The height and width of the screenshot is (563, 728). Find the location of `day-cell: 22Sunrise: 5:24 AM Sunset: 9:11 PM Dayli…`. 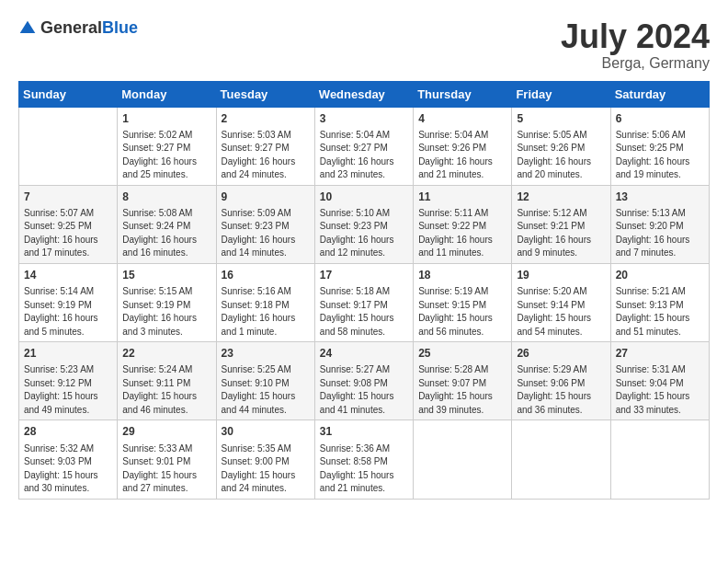

day-cell: 22Sunrise: 5:24 AM Sunset: 9:11 PM Dayli… is located at coordinates (167, 381).